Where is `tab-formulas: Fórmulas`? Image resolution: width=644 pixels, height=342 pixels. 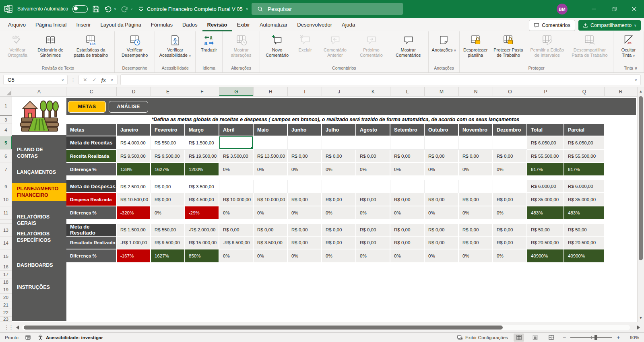
tab-formulas: Fórmulas is located at coordinates (162, 25).